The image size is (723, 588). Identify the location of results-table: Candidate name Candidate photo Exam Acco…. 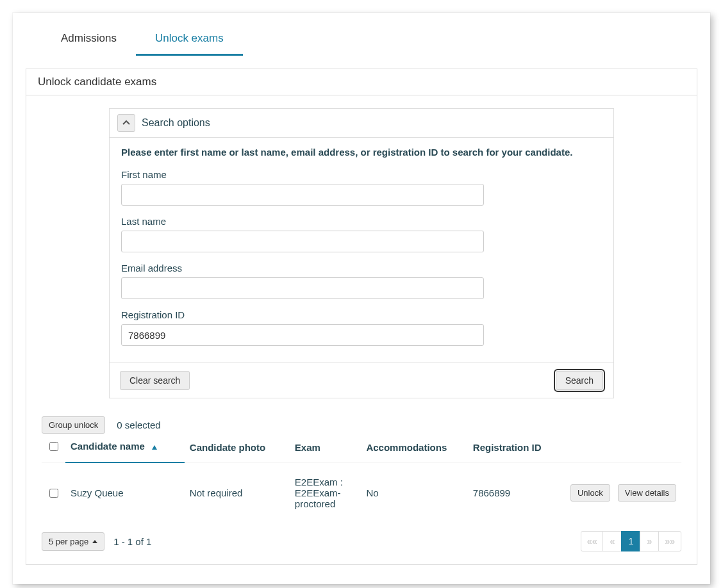
(362, 478).